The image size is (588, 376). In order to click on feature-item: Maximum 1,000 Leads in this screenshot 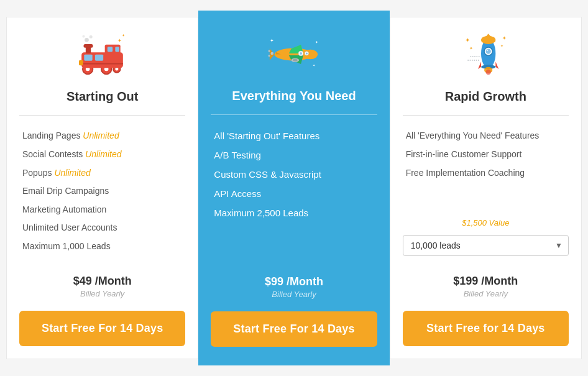, I will do `click(102, 247)`.